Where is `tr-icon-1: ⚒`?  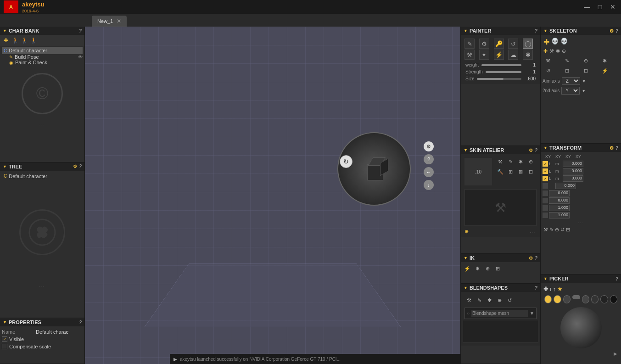 tr-icon-1: ⚒ is located at coordinates (546, 230).